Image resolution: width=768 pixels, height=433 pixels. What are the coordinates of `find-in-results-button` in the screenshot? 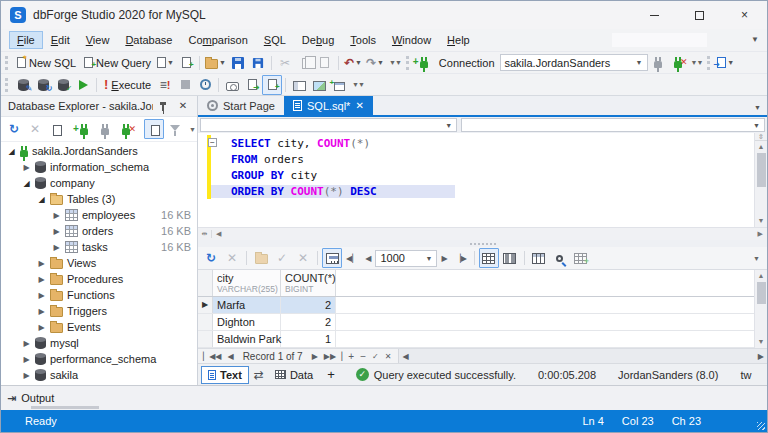 It's located at (560, 258).